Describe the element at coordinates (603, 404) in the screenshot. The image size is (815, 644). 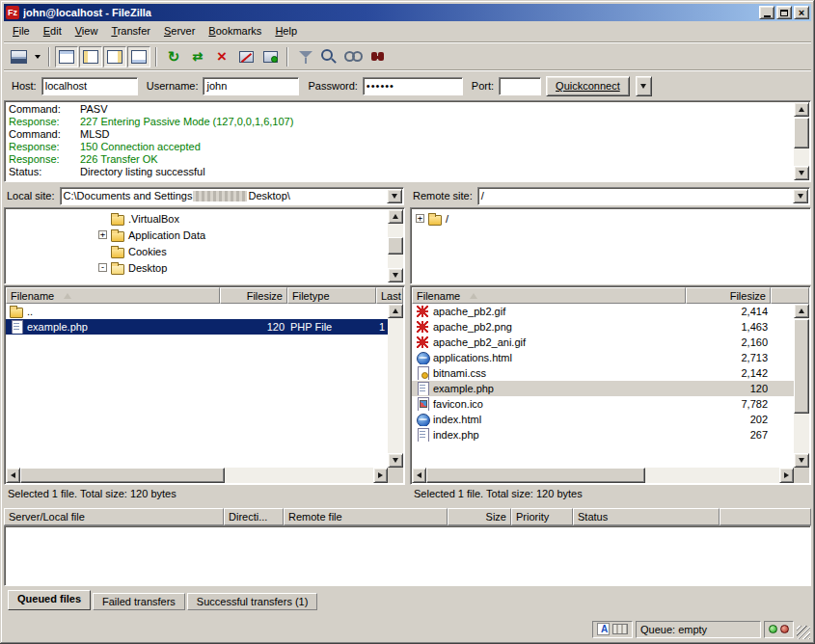
I see `file-row: favicon.ico 7,782` at that location.